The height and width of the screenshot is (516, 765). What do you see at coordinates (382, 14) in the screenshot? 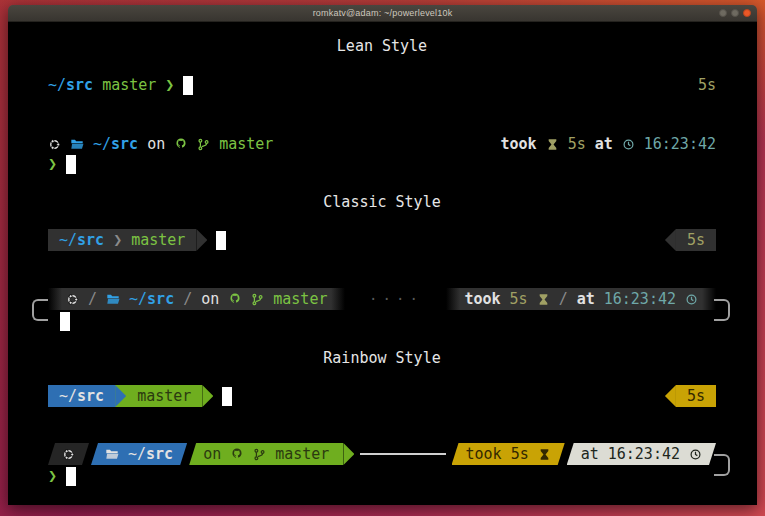
I see `titlebar: romkatv@adam: ~/powerlevel10k` at bounding box center [382, 14].